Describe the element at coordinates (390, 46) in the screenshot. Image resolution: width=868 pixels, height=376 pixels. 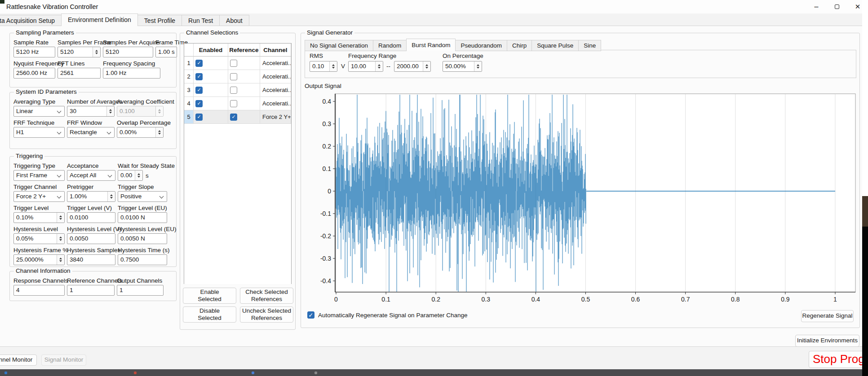
I see `sigtab-random: Random` at that location.